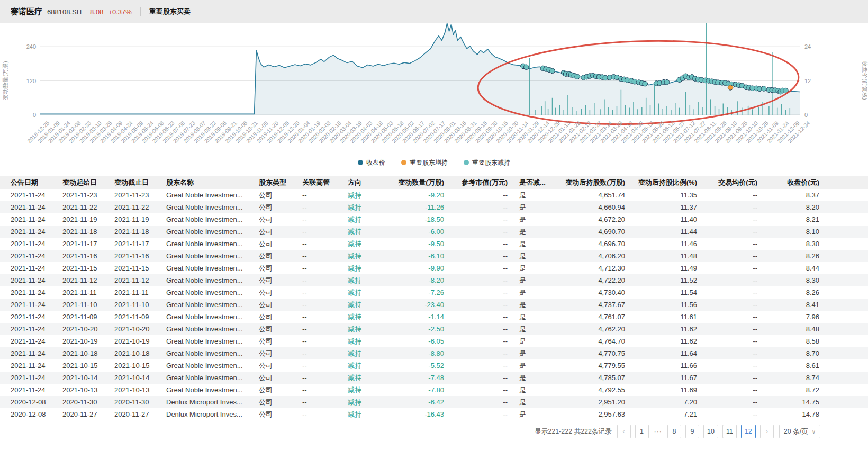  What do you see at coordinates (790, 414) in the screenshot?
I see `table-cell: 14.78` at bounding box center [790, 414].